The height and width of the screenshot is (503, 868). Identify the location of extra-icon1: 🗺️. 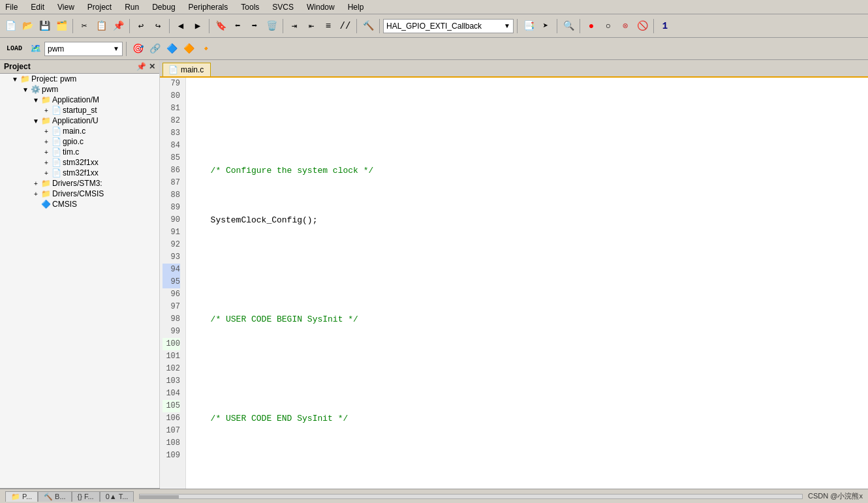
(35, 49).